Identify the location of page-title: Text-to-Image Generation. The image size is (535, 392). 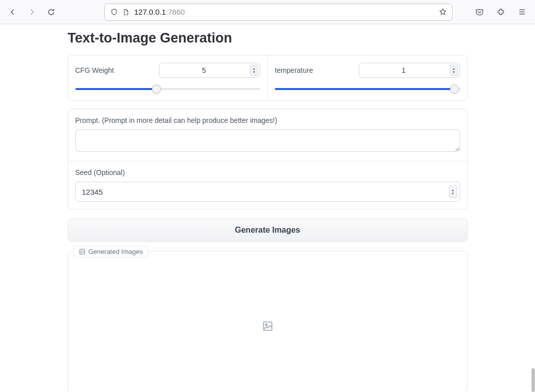
(268, 38).